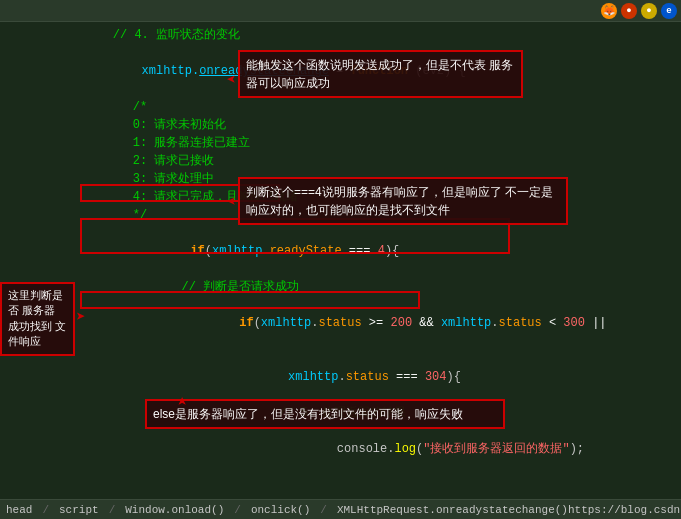 This screenshot has height=519, width=681. Describe the element at coordinates (238, 510) in the screenshot. I see `sep3: /` at that location.